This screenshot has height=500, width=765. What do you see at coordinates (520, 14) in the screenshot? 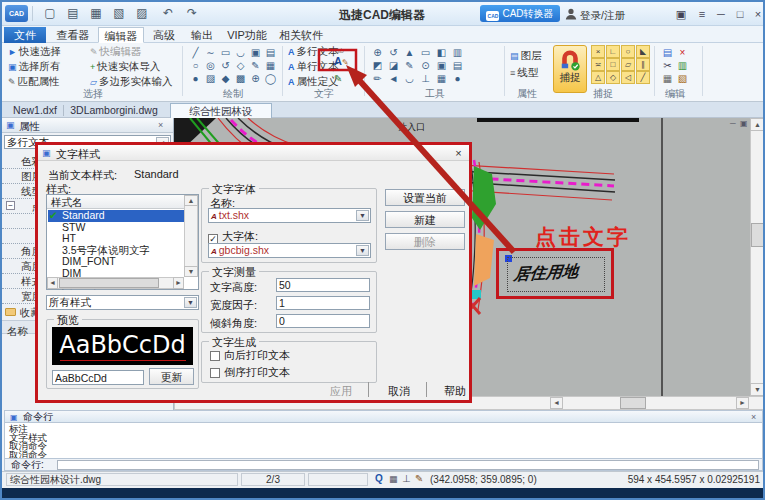
I see `cad-converter-button: CADCAD转换器` at bounding box center [520, 14].